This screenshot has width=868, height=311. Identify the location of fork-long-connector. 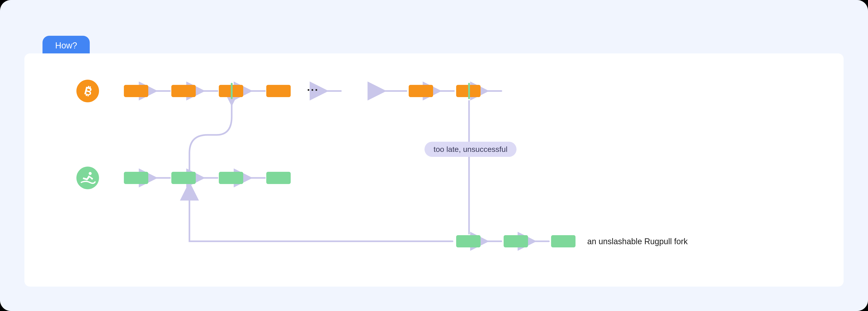
(321, 213).